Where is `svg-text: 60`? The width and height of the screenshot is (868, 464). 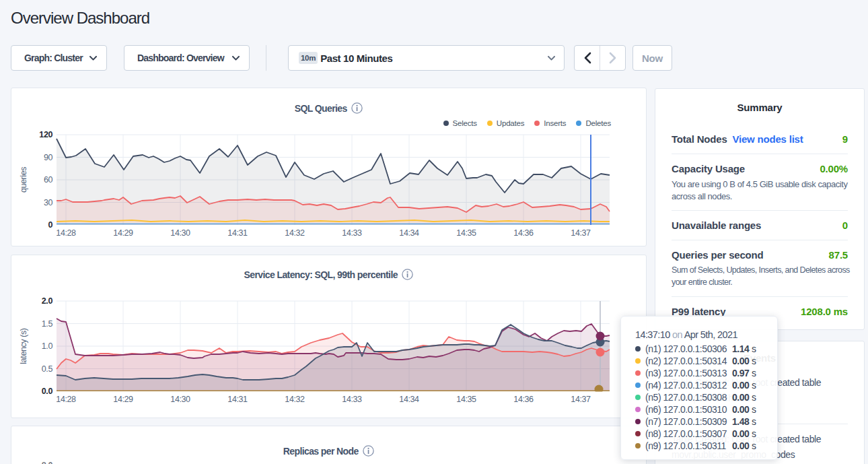 svg-text: 60 is located at coordinates (48, 180).